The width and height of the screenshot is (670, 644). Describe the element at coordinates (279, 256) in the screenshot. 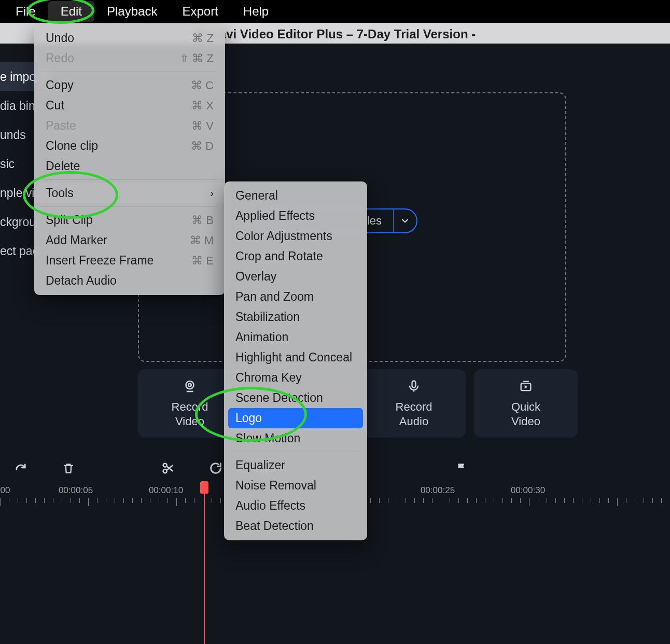

I see `menu-item-label: Crop and Rotate` at that location.